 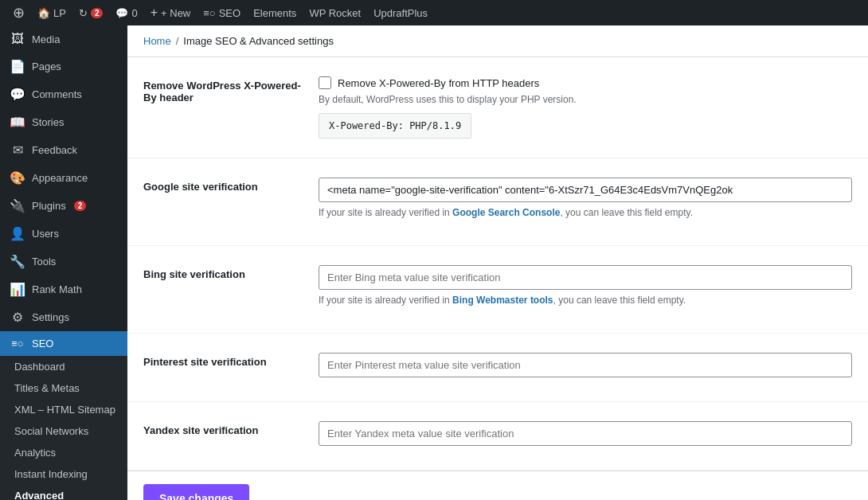 What do you see at coordinates (122, 13) in the screenshot?
I see `comments-icon: 💬` at bounding box center [122, 13].